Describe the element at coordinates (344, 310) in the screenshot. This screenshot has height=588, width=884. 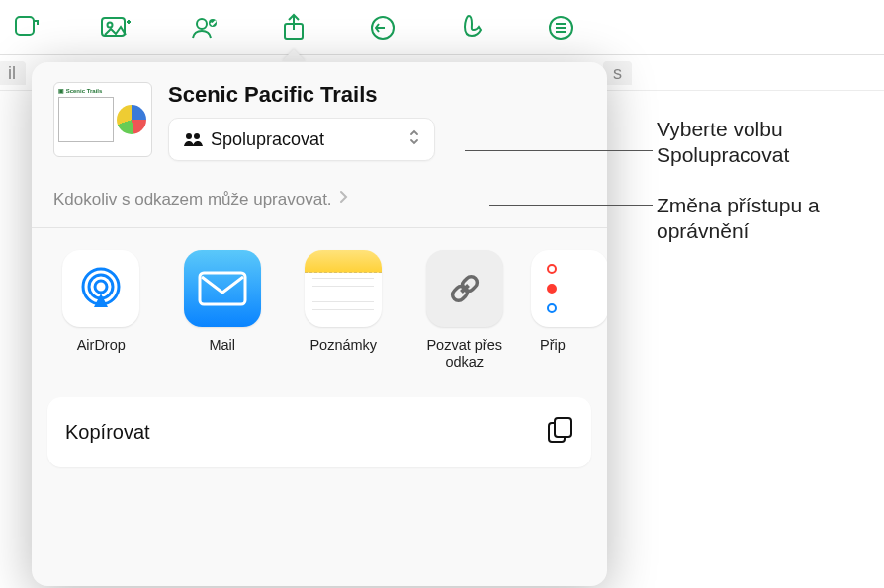
I see `share-app-notes: Poznámky` at that location.